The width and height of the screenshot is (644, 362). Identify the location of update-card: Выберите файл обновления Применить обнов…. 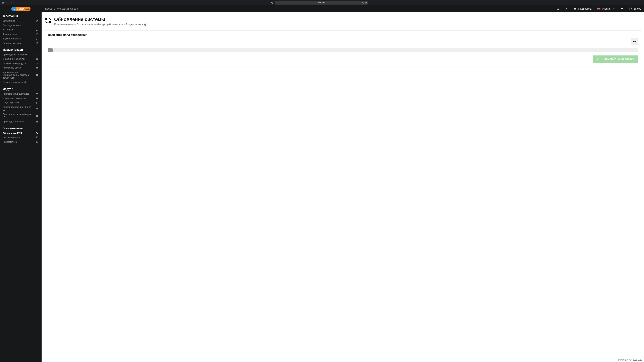
(343, 48).